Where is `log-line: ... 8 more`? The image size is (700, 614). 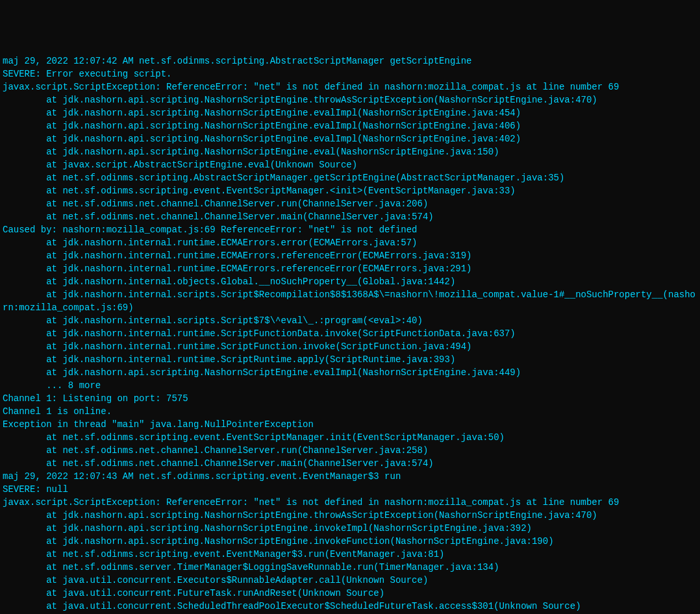 log-line: ... 8 more is located at coordinates (350, 386).